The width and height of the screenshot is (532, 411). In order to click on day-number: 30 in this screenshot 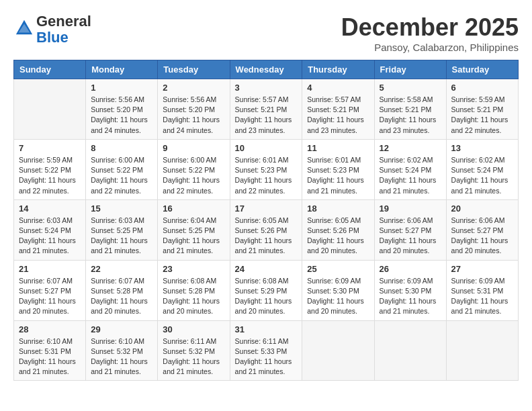, I will do `click(193, 329)`.